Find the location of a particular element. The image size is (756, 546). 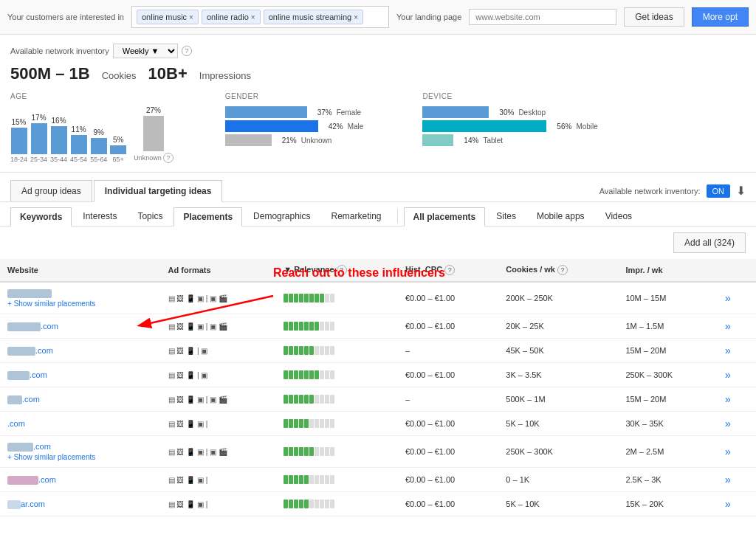

gender-row-male: 42% Male is located at coordinates (295, 126).